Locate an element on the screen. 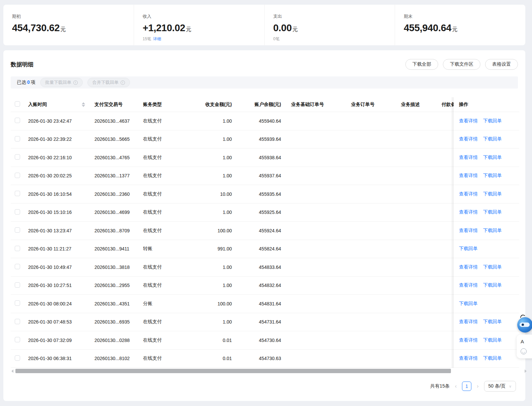  page-size-select: 50 条/页∨ is located at coordinates (500, 386).